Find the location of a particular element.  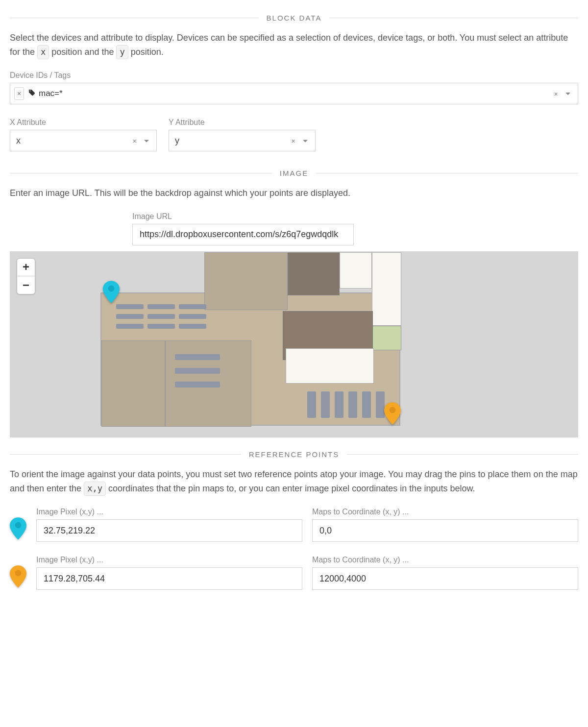

pixel-value-2: 1179.28,705.44 is located at coordinates (74, 579).